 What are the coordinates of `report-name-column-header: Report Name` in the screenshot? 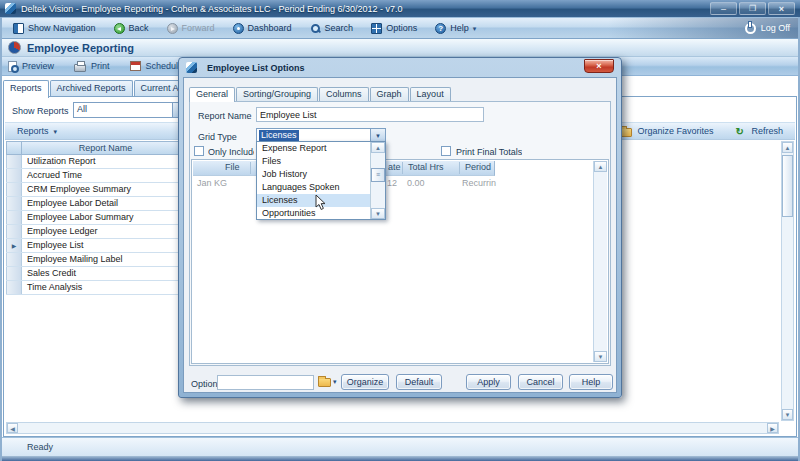 It's located at (106, 148).